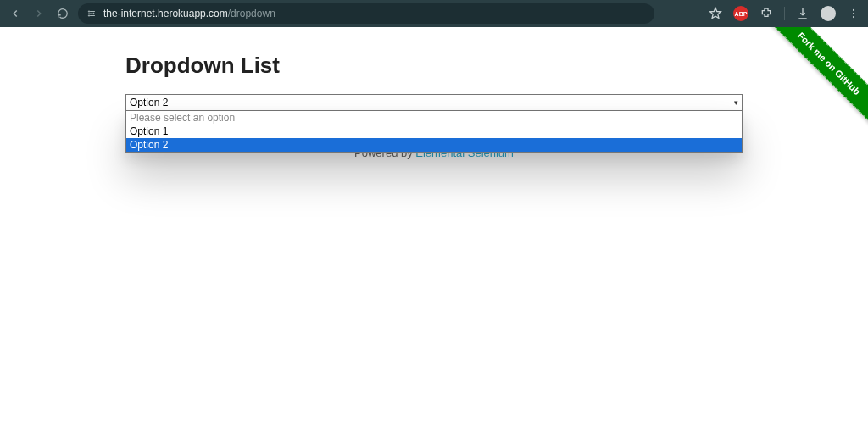 The height and width of the screenshot is (427, 868). What do you see at coordinates (434, 132) in the screenshot?
I see `dropdown-listbox: Please select an option Option 1 Option …` at bounding box center [434, 132].